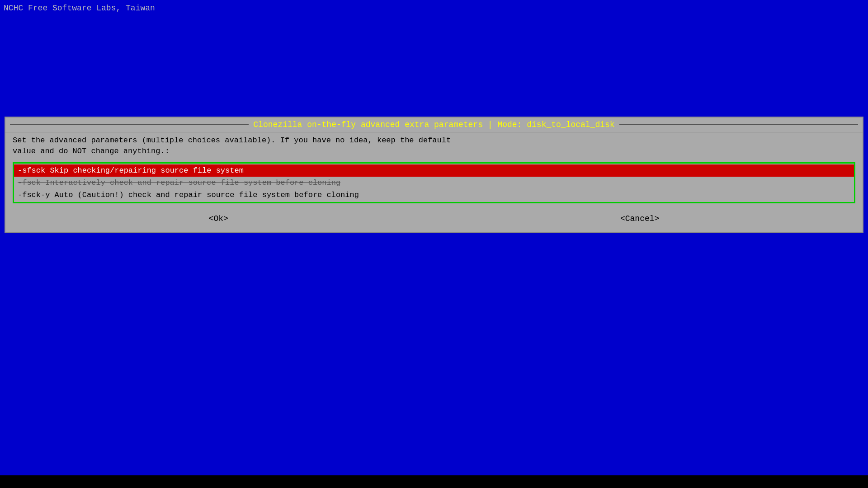 The image size is (868, 488). What do you see at coordinates (434, 183) in the screenshot?
I see `list-item-fsck: -fsck Interactively check and repair sou…` at bounding box center [434, 183].